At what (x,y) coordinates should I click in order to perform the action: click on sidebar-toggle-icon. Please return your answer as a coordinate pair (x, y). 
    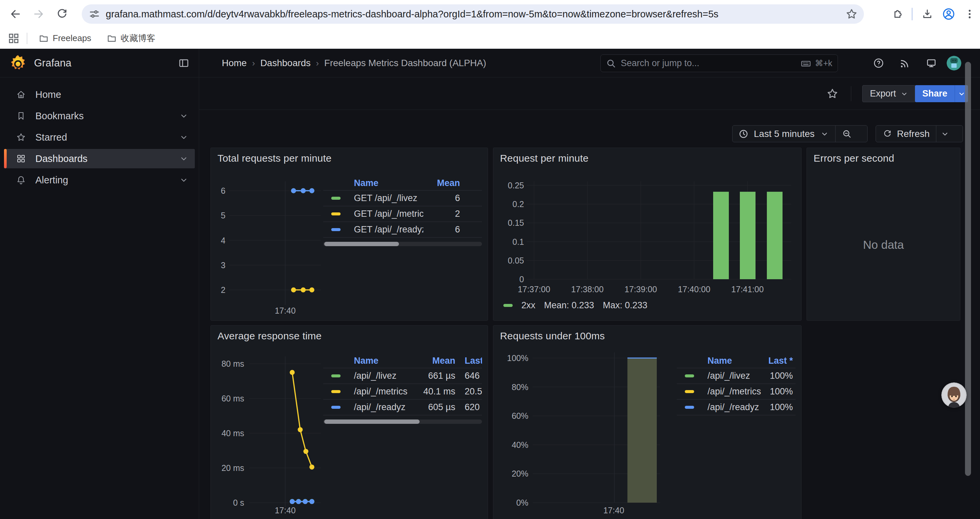
    Looking at the image, I should click on (184, 63).